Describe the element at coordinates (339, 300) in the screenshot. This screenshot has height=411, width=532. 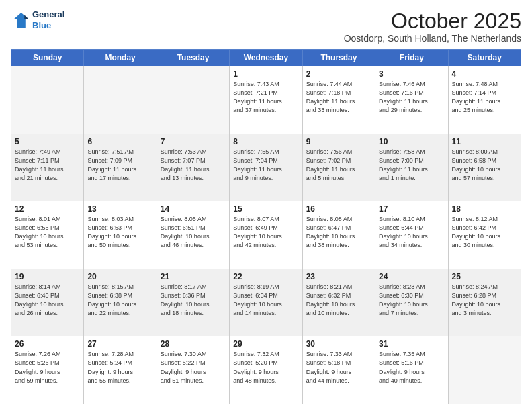
I see `day-info: Sunrise: 8:21 AM Sunset: 6:32 PM Dayligh…` at that location.